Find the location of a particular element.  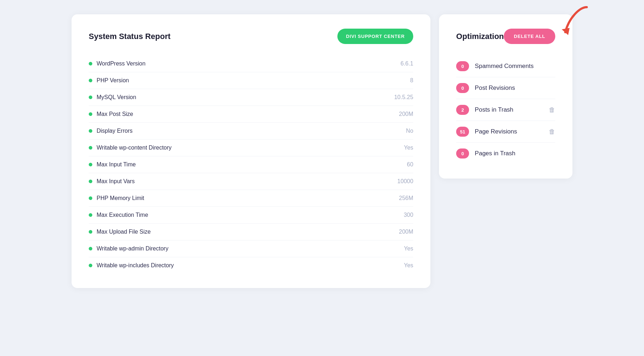

optimization-row: 0Spammed Comments is located at coordinates (506, 67).